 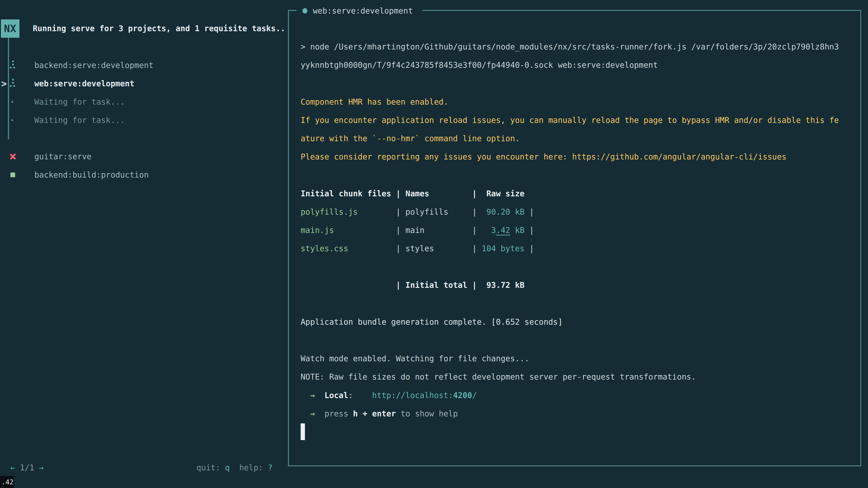 What do you see at coordinates (576, 120) in the screenshot?
I see `terminal-line: If you encounter application reload issu…` at bounding box center [576, 120].